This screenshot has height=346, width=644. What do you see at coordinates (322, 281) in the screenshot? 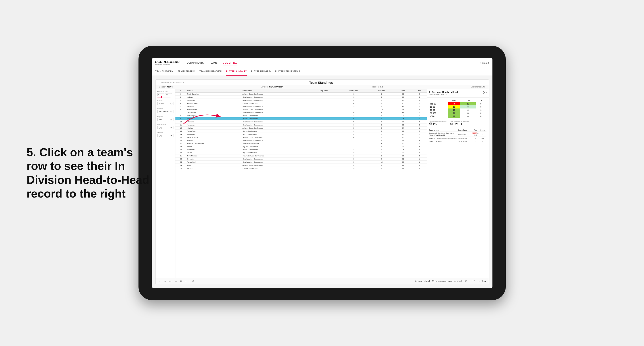
I see `bottom-toolbar: ↩ ↪ ⏮ ✂ ⧉ + ⏱ 👁 View: Original` at bounding box center [322, 281].